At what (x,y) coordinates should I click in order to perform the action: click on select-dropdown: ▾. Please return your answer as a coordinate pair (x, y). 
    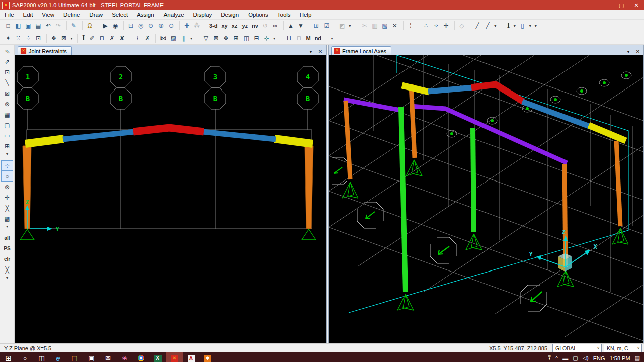
    Looking at the image, I should click on (7, 278).